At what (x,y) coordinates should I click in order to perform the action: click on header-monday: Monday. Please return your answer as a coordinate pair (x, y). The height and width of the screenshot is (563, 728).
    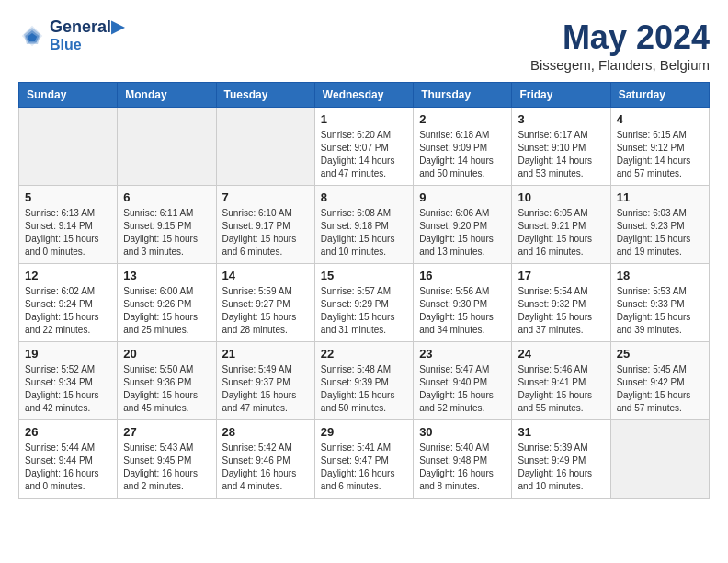
    Looking at the image, I should click on (167, 96).